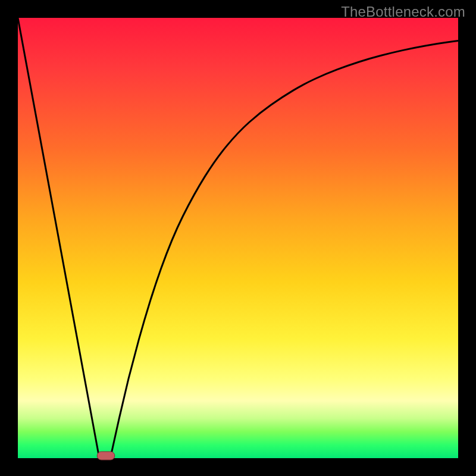 This screenshot has height=476, width=476. What do you see at coordinates (106, 456) in the screenshot?
I see `optimal-marker` at bounding box center [106, 456].